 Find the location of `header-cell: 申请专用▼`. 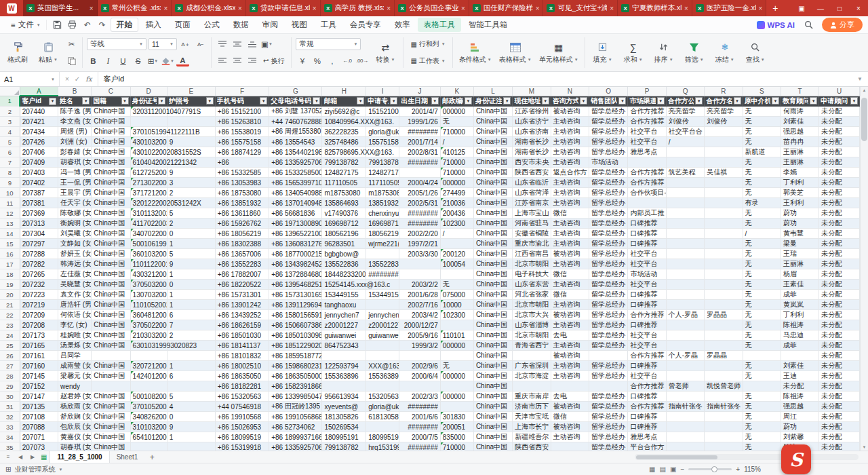

header-cell: 申请专用▼ is located at coordinates (382, 101).